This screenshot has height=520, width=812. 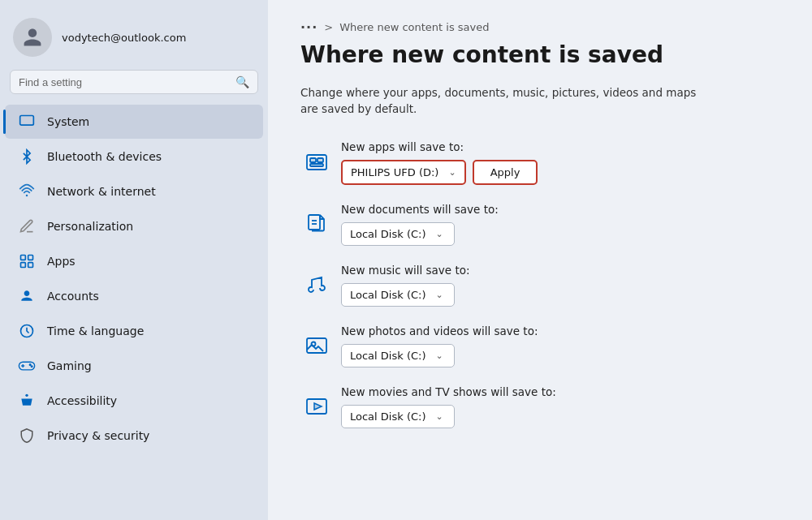 I want to click on sidebar-item-network: Network & internet, so click(x=134, y=191).